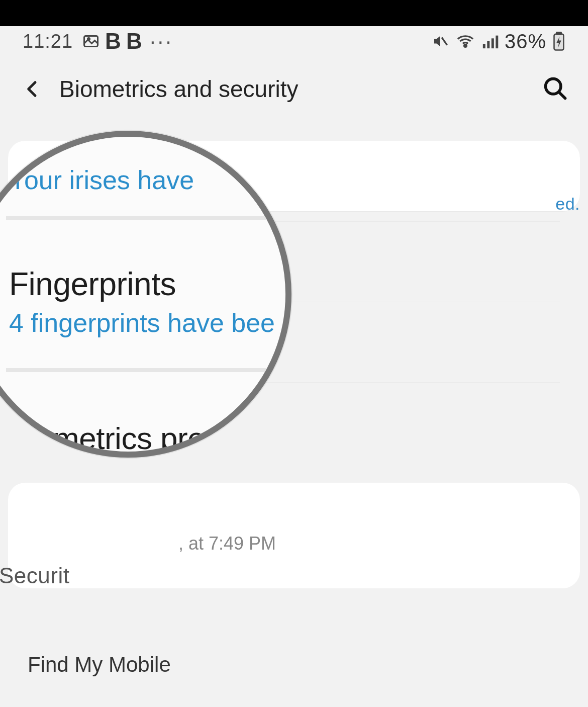  I want to click on page-title: Biometrics and security, so click(179, 89).